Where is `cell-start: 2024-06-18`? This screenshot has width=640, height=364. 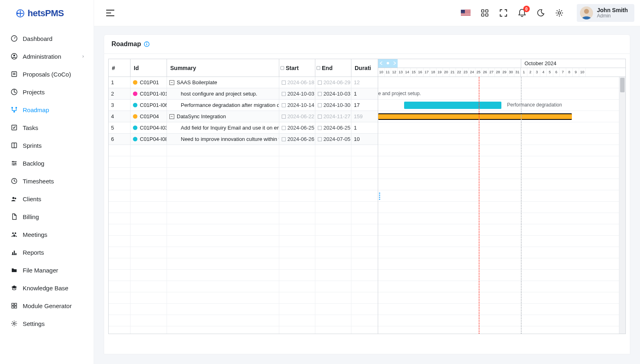 cell-start: 2024-06-18 is located at coordinates (298, 83).